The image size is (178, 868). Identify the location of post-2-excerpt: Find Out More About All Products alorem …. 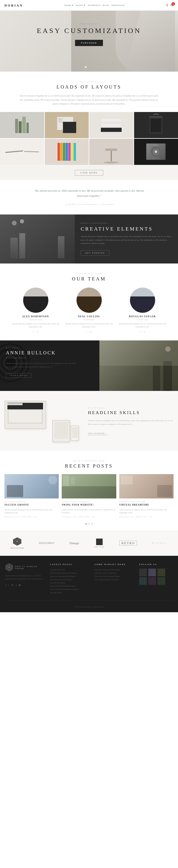
(89, 512).